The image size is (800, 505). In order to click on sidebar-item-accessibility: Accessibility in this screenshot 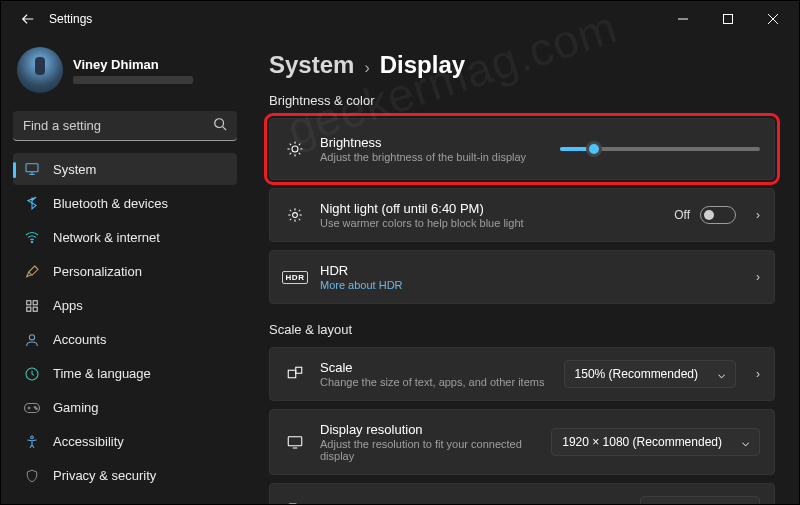, I will do `click(125, 442)`.